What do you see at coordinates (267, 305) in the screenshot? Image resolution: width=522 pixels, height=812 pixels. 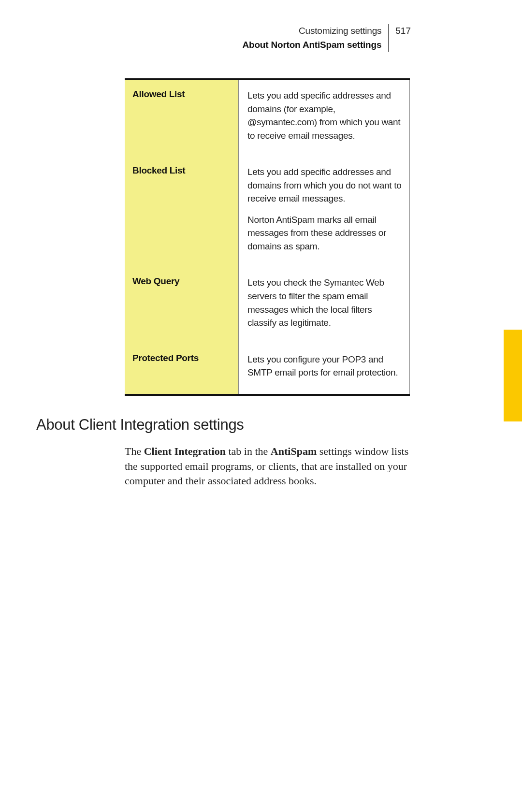 I see `table-row: Web Query Lets you check the Symantec We…` at bounding box center [267, 305].